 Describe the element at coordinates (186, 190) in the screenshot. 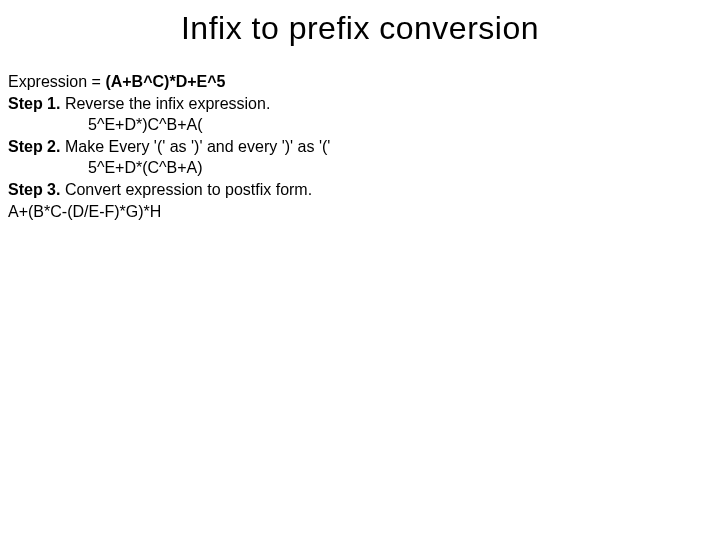

I see `step3-text: Convert expression to postfix form.` at that location.